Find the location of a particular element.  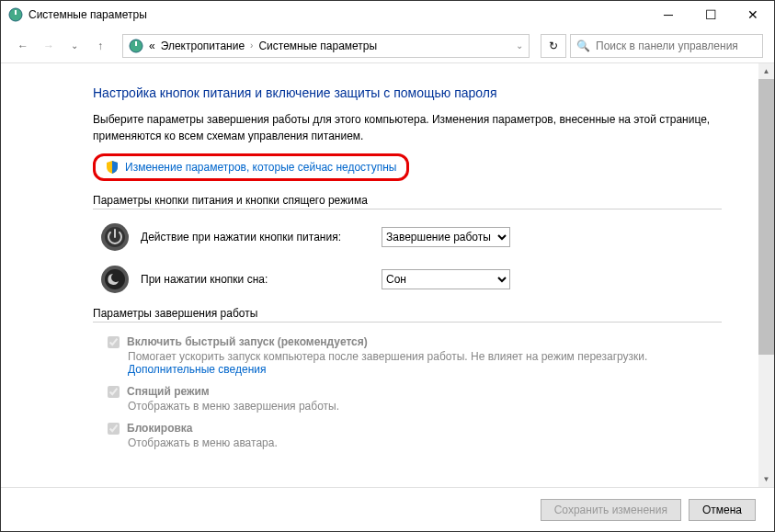

fastboot-label: Включить быстрый запуск (рекомендуется) is located at coordinates (247, 342).